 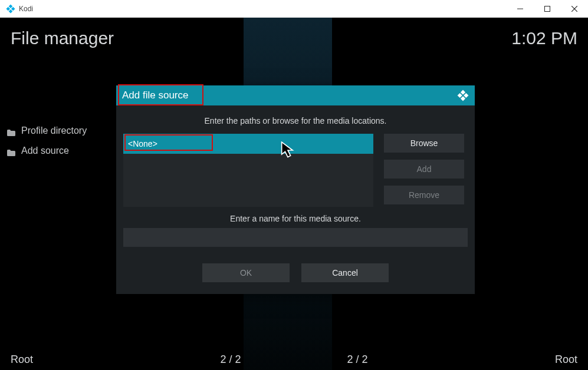 What do you see at coordinates (424, 170) in the screenshot?
I see `path-buttons-column: Browse Add Remove` at bounding box center [424, 170].